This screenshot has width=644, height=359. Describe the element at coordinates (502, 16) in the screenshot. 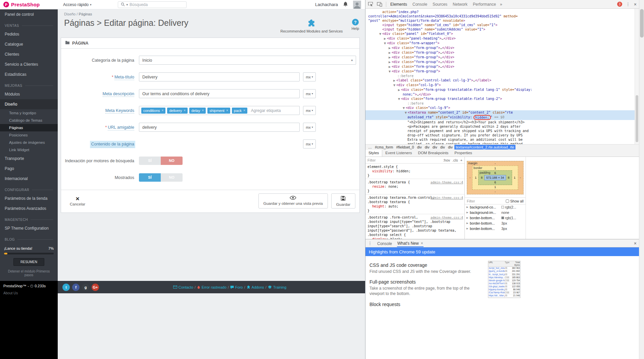

I see `dom-tree-line: controller=AdminCmsContent&token=2938645…` at that location.